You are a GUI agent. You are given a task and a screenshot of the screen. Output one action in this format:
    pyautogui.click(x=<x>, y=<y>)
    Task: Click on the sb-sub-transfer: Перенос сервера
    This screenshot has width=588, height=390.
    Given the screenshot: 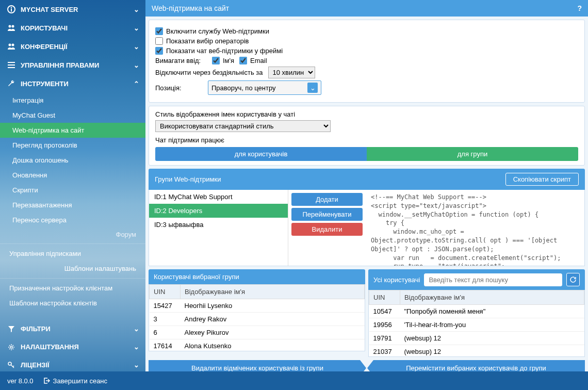 What is the action you would take?
    pyautogui.click(x=73, y=220)
    